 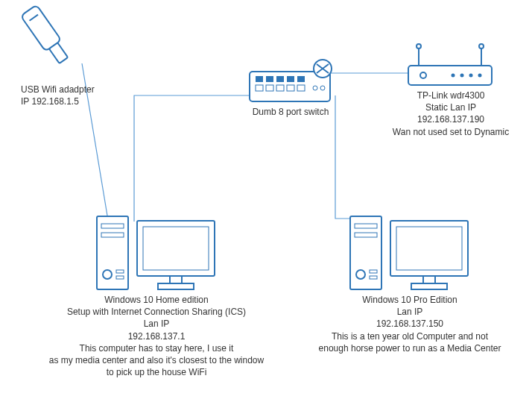 What do you see at coordinates (451, 95) in the screenshot?
I see `router-line1: TP-Link wdr4300` at bounding box center [451, 95].